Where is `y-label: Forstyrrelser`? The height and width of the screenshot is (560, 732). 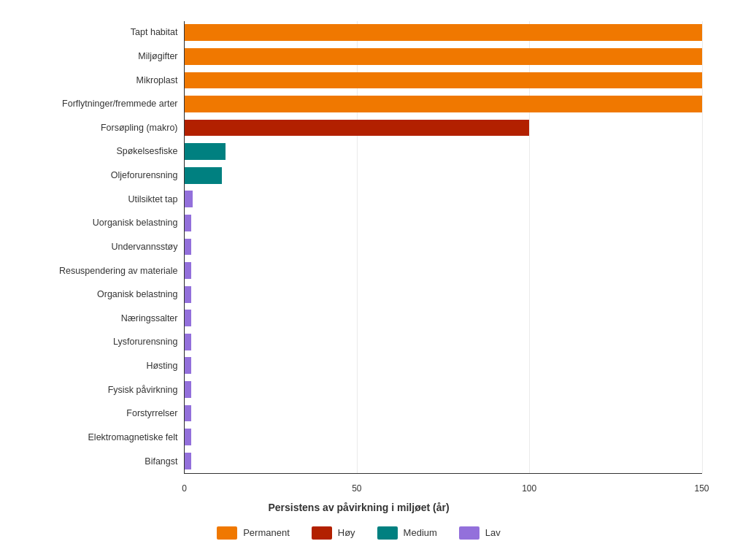
y-label: Forstyrrelser is located at coordinates (152, 415).